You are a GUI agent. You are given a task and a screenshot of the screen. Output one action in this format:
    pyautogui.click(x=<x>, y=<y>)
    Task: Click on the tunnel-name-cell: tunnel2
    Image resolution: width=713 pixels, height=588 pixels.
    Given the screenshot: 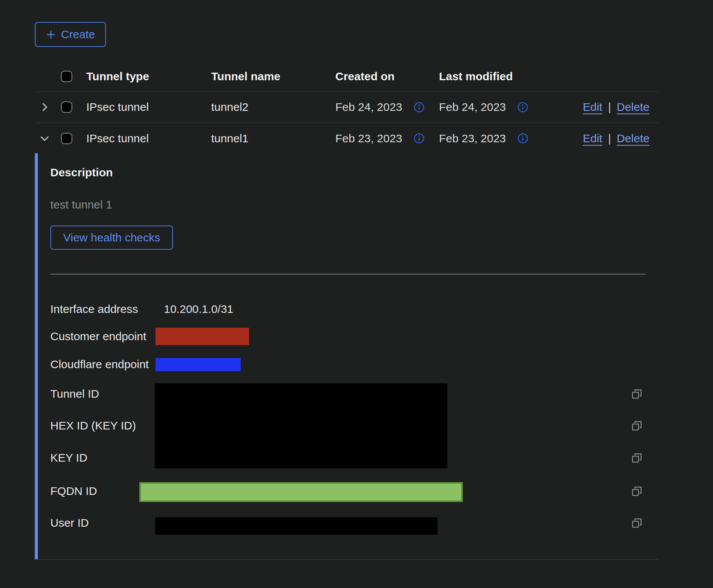 What is the action you would take?
    pyautogui.click(x=230, y=107)
    